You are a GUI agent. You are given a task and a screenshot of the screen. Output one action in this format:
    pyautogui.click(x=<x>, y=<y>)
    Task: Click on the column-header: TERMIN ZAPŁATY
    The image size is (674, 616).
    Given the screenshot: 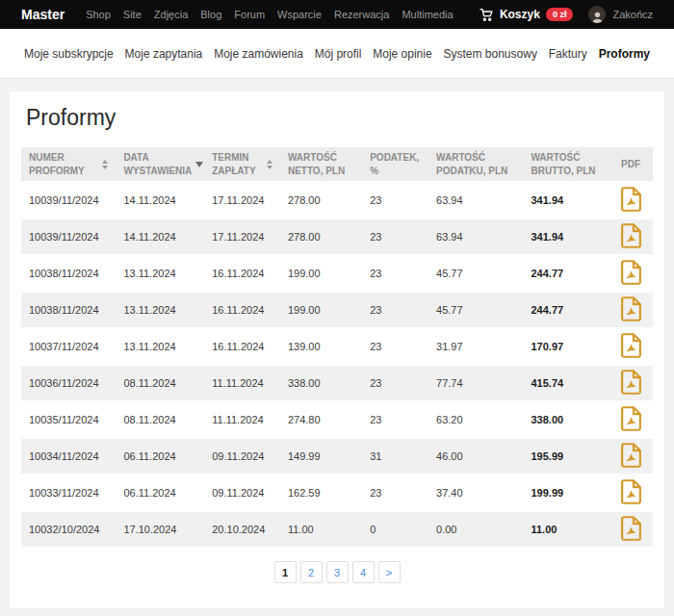 What is the action you would take?
    pyautogui.click(x=243, y=165)
    